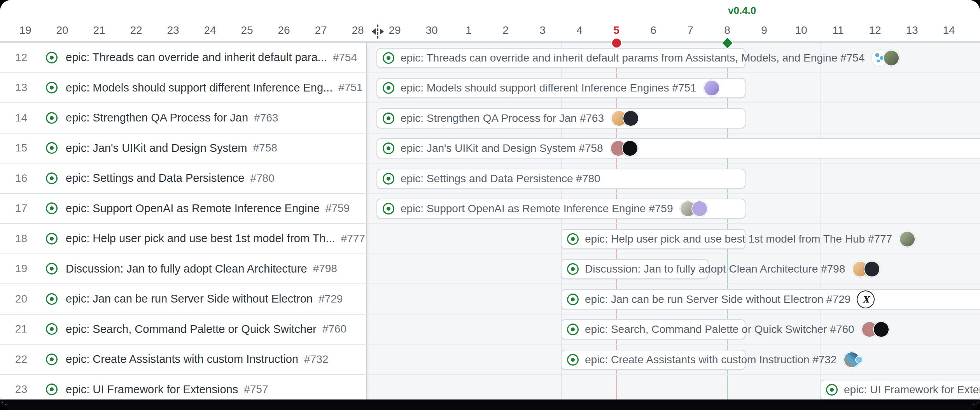 The image size is (980, 410). I want to click on issue-number: #754, so click(345, 58).